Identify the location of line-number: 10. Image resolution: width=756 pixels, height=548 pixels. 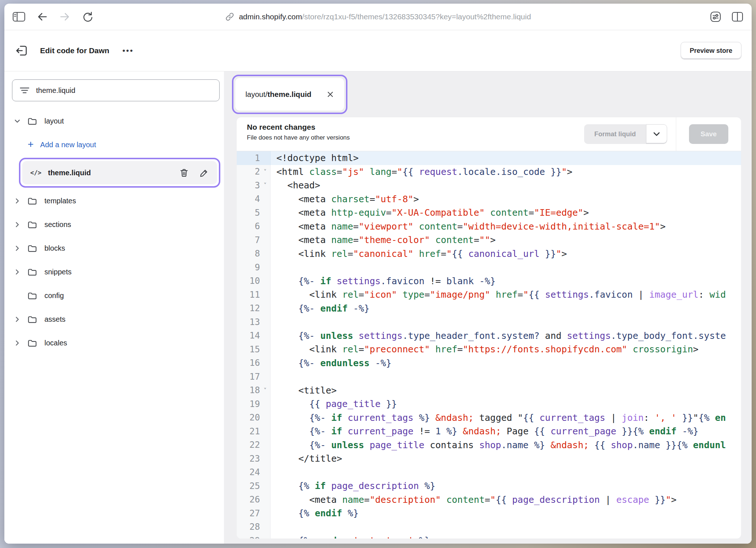
(253, 281).